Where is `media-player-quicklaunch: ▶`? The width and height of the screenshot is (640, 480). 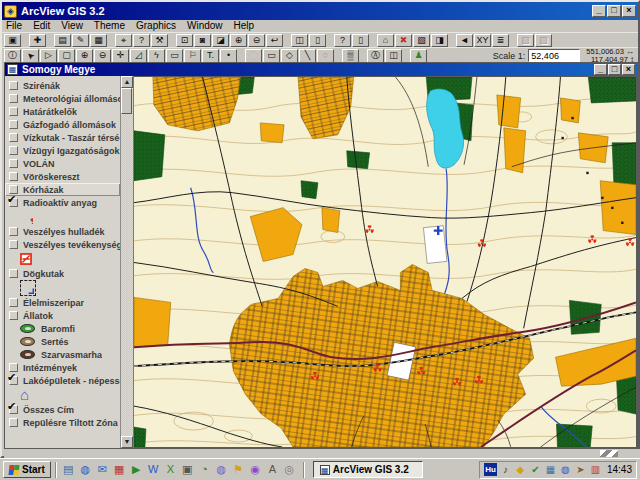 media-player-quicklaunch: ▶ is located at coordinates (136, 470).